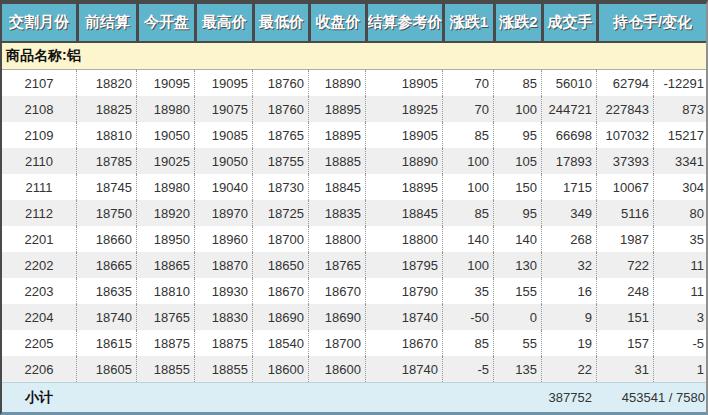 The image size is (708, 415). I want to click on cell-delivery-month: 2204, so click(39, 317).